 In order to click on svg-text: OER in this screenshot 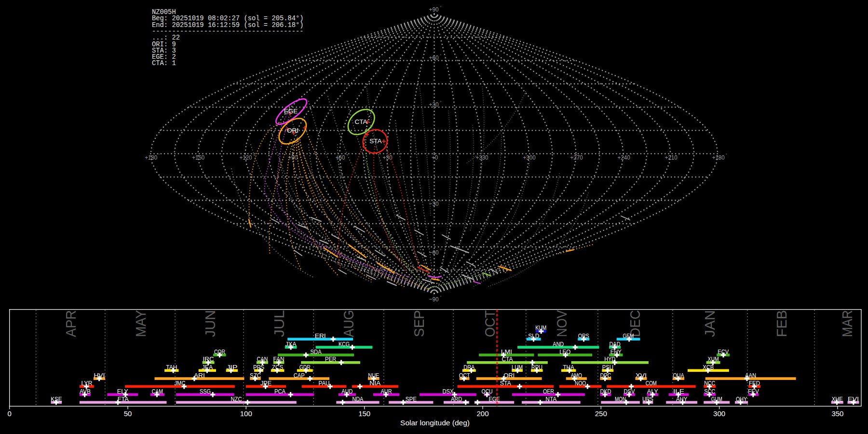, I will do `click(549, 392)`.